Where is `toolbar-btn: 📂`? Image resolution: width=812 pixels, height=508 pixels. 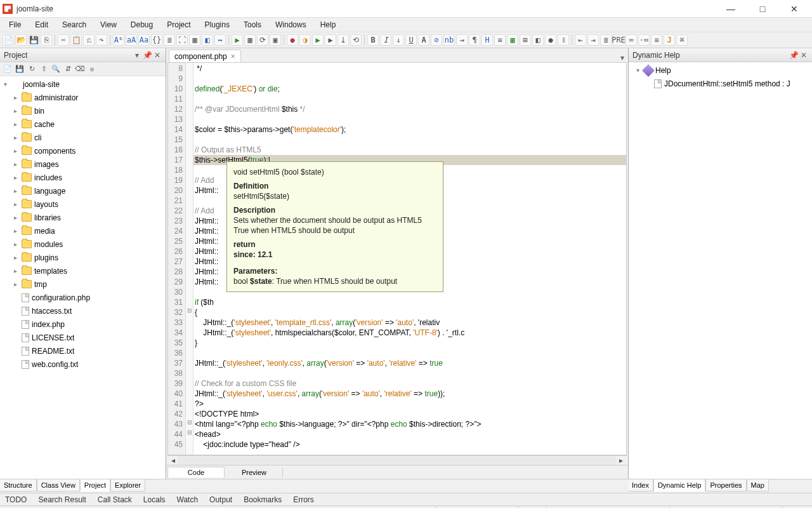
toolbar-btn: 📂 is located at coordinates (21, 40).